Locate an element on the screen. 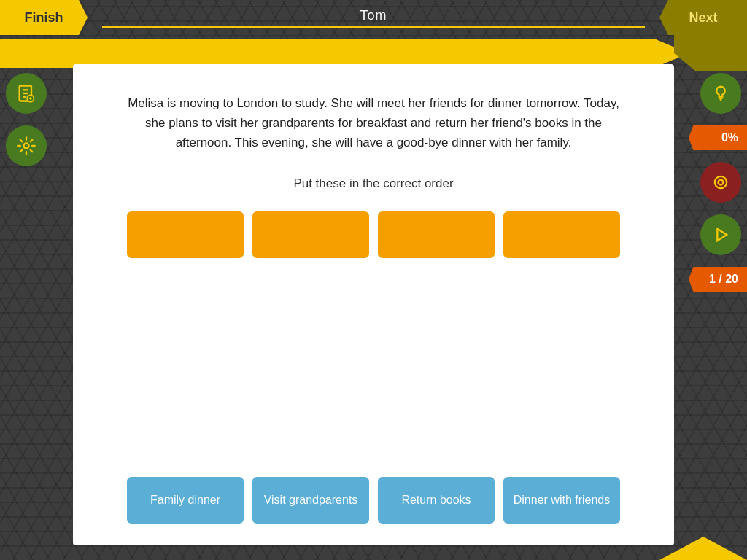  drop-zones is located at coordinates (374, 235).